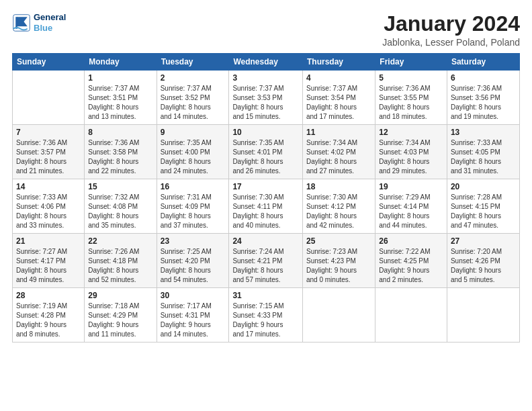  What do you see at coordinates (266, 241) in the screenshot?
I see `day-number: 24` at bounding box center [266, 241].